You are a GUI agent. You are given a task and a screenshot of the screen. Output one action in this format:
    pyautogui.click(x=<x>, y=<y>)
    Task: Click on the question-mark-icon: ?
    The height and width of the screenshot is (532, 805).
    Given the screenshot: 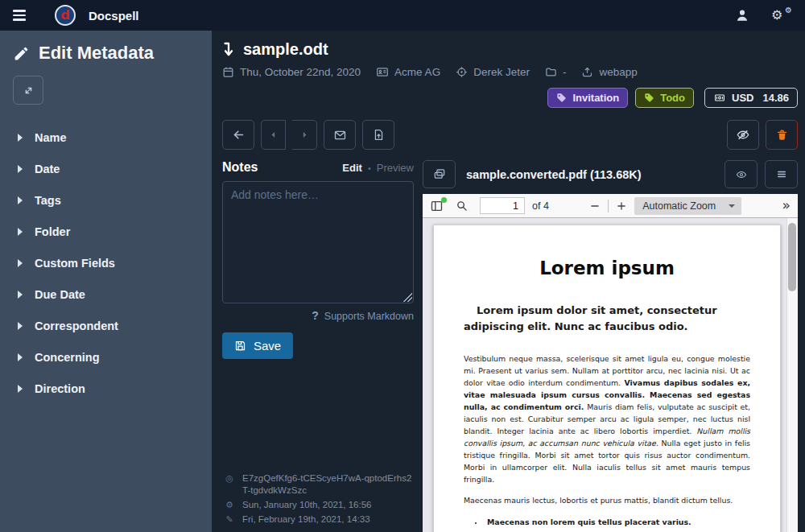 What is the action you would take?
    pyautogui.click(x=316, y=315)
    